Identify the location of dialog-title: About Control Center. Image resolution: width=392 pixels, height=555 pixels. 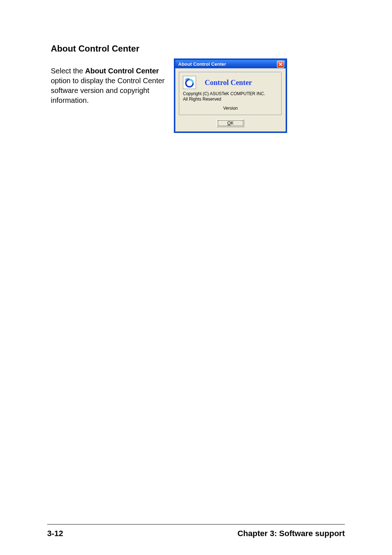
(202, 64).